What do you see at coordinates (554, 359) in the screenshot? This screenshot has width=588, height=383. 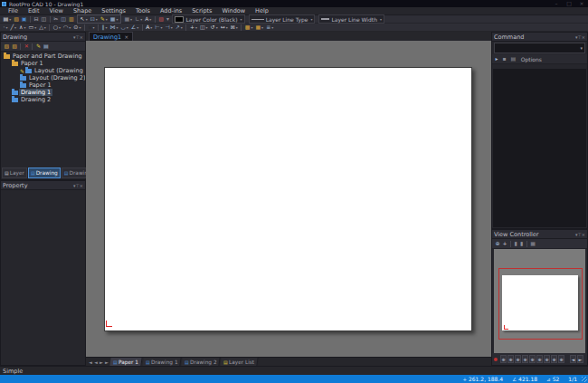 I see `zoom-preset-8-button: ⊕` at bounding box center [554, 359].